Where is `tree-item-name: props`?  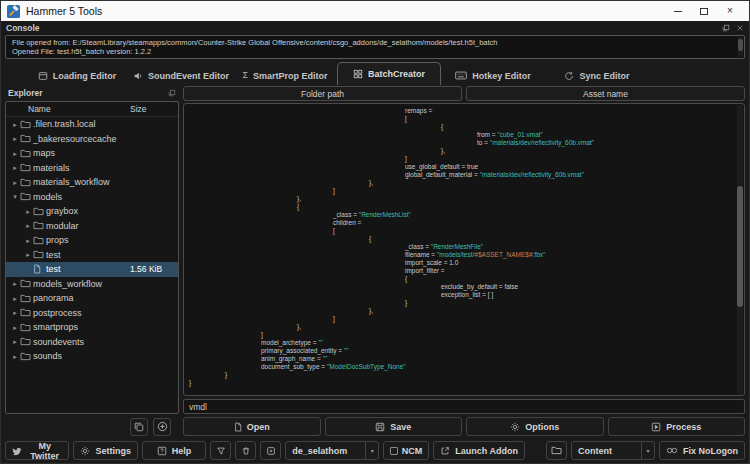
tree-item-name: props is located at coordinates (88, 240).